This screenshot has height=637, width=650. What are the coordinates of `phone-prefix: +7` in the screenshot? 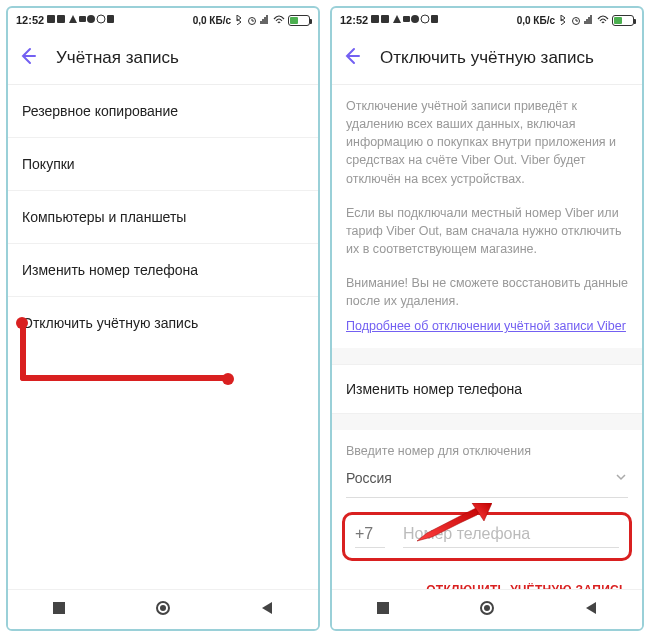 It's located at (370, 536).